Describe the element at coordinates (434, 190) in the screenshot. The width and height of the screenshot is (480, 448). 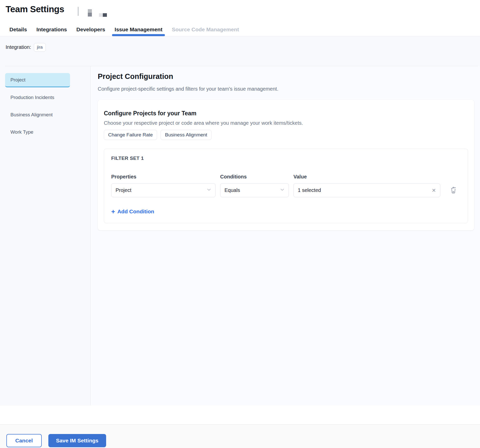
I see `clear-icon: ✕` at that location.